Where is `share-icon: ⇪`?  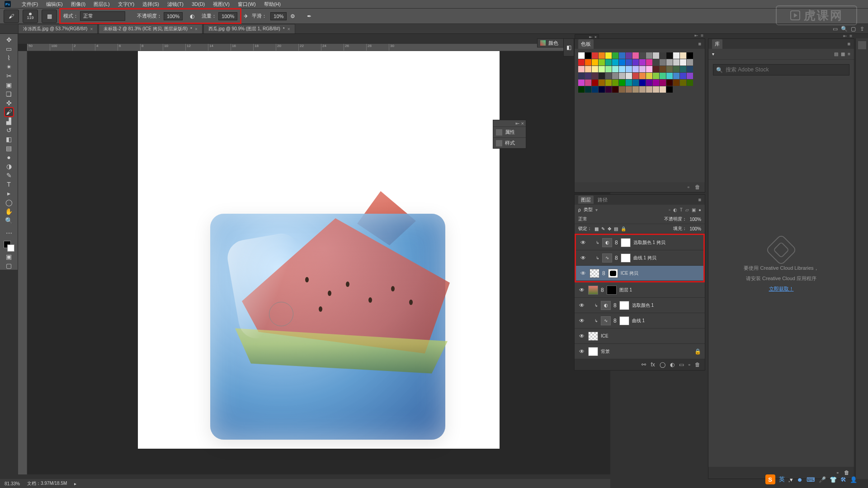
share-icon: ⇪ is located at coordinates (862, 29).